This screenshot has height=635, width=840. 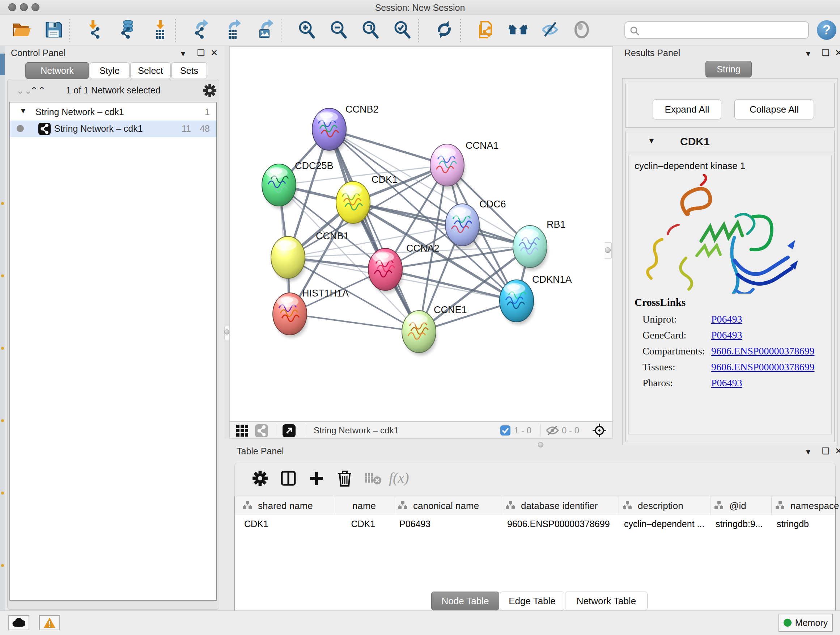 I want to click on network-row-selected: String Network – cdk1 11 48, so click(x=113, y=129).